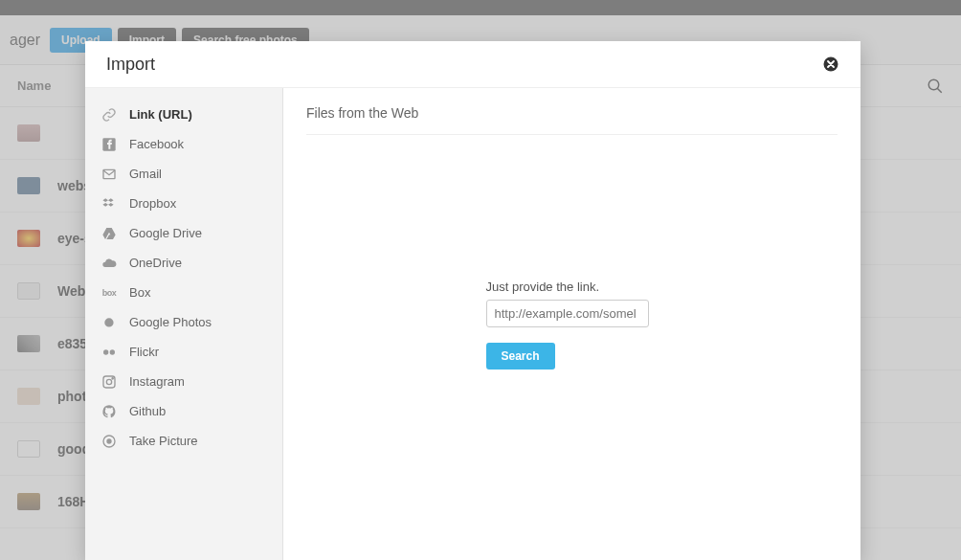  What do you see at coordinates (184, 115) in the screenshot?
I see `sidebar-item-link-url: Link (URL)` at bounding box center [184, 115].